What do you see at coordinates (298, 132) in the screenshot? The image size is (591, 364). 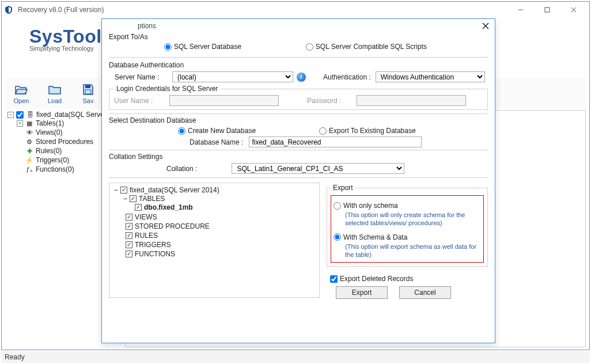 I see `destination-section: Select Destination Database Create New D…` at bounding box center [298, 132].